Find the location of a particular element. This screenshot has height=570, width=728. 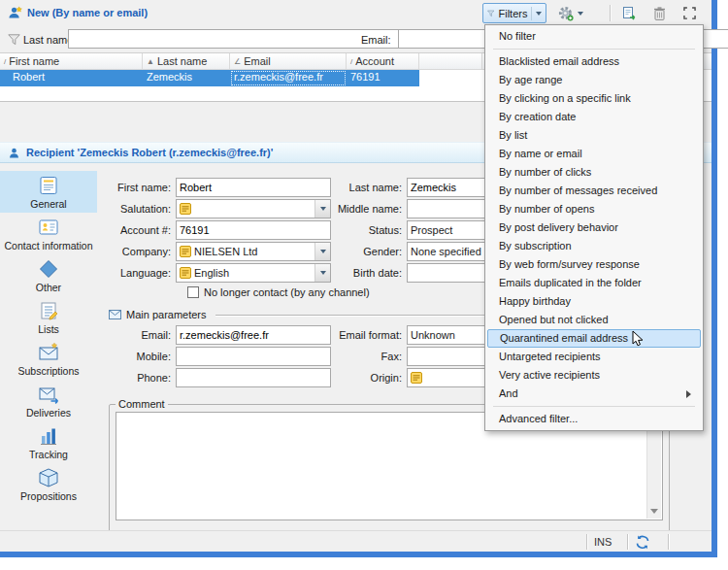

column-label: Account is located at coordinates (375, 61).